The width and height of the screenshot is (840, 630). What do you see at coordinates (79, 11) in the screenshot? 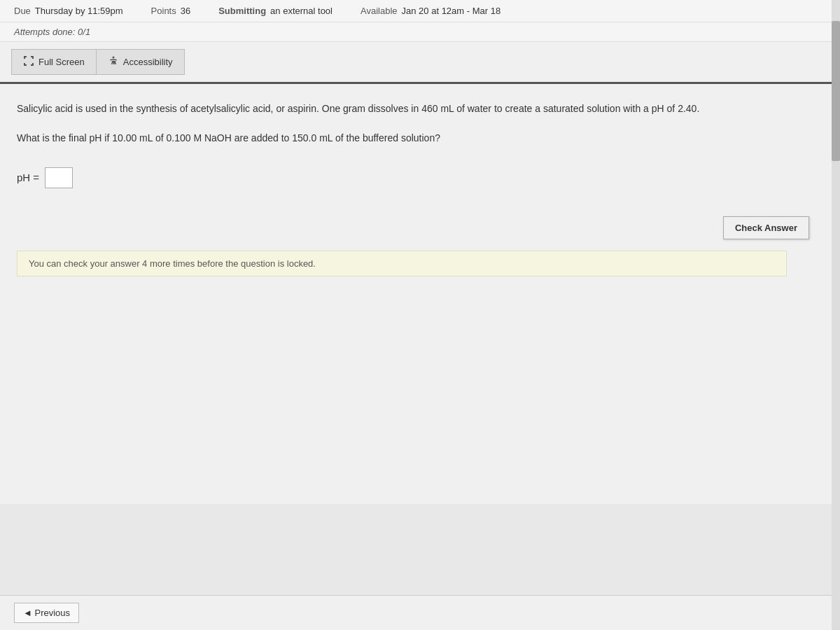
I see `due-value: Thursday by 11:59pm` at bounding box center [79, 11].